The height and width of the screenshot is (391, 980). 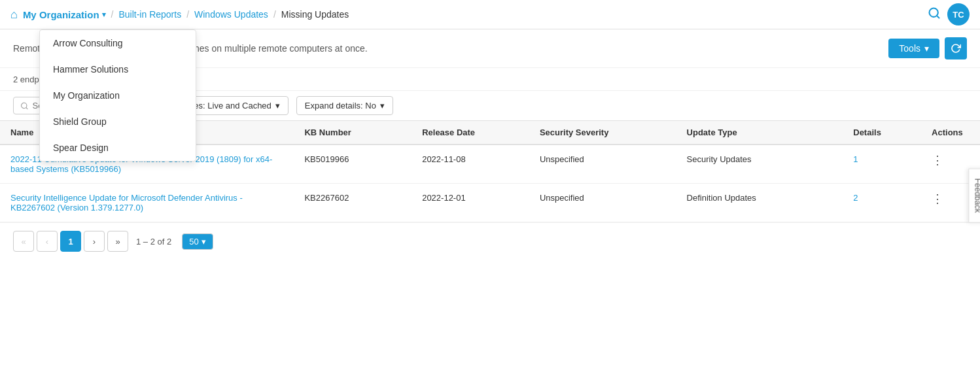 I want to click on col-header-date: Release Date, so click(x=470, y=133).